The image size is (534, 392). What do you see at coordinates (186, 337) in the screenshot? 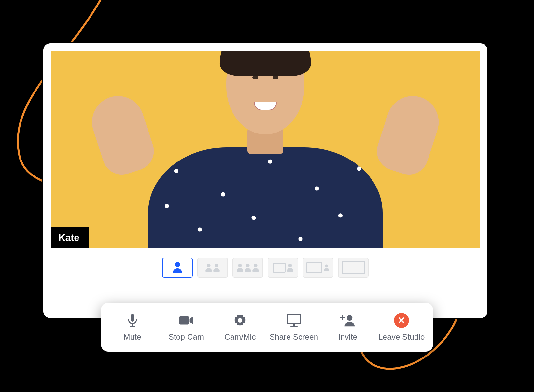
I see `stop-cam-label: Stop Cam` at bounding box center [186, 337].